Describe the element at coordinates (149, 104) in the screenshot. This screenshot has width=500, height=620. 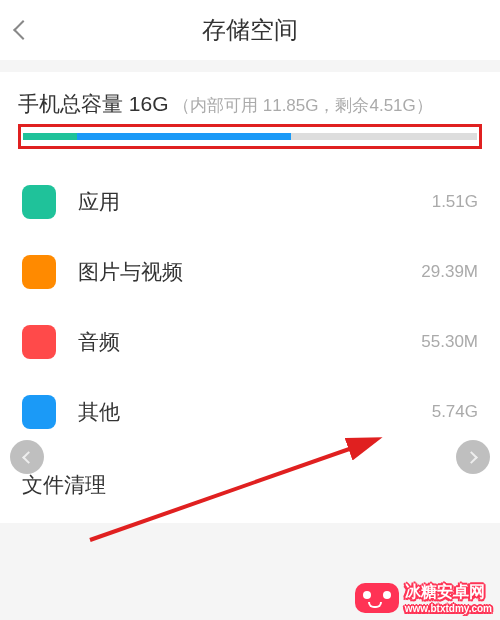
I see `storage-total: 16G` at that location.